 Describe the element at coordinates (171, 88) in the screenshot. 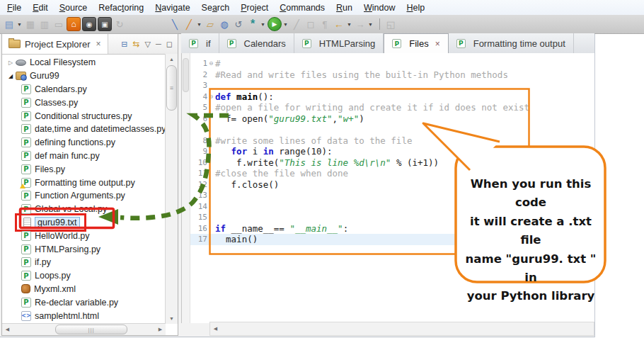

I see `sidebar-vscroll-thumb: ≡` at that location.